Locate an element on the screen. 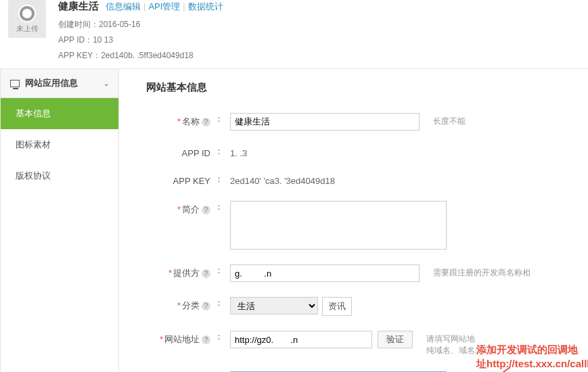 The height and width of the screenshot is (372, 588). category-tag: 资讯 is located at coordinates (337, 306).